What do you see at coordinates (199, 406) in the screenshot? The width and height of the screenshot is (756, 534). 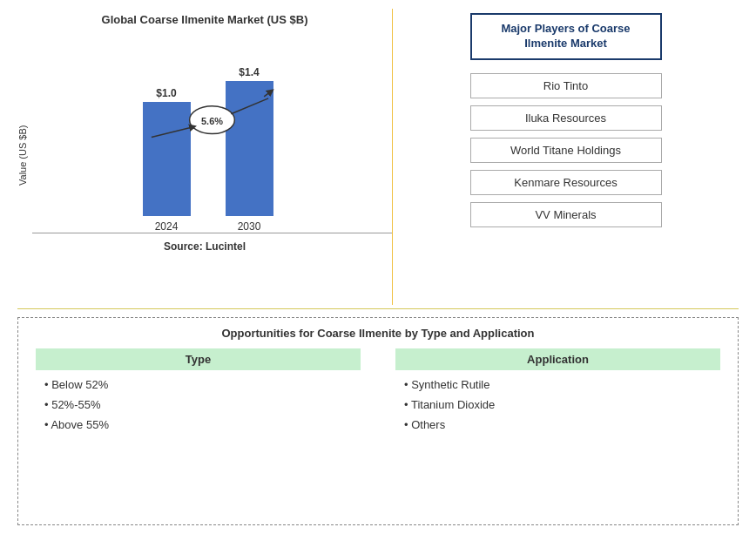 I see `type-items: • Below 52% • 52%-55% • Above 55%` at bounding box center [199, 406].